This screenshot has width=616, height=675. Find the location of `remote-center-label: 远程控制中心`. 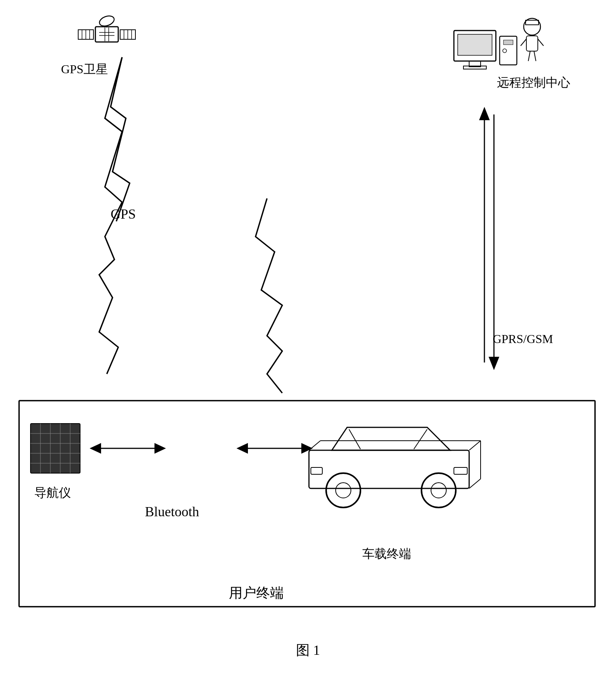

remote-center-label: 远程控制中心 is located at coordinates (534, 83).